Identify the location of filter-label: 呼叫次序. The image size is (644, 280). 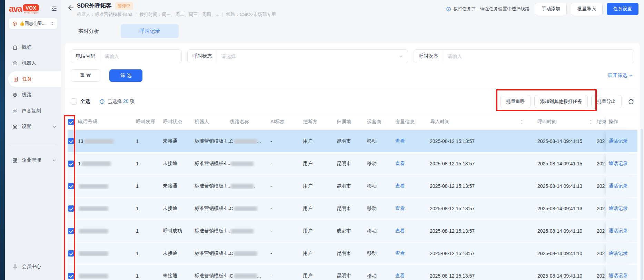
(428, 56).